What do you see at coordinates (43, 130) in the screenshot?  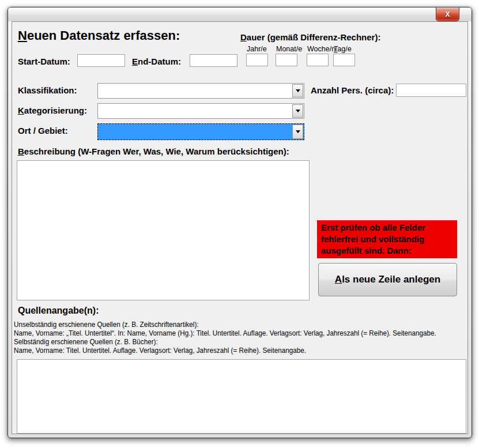 I see `ort-gebiet-label: Ort / Gebiet:` at bounding box center [43, 130].